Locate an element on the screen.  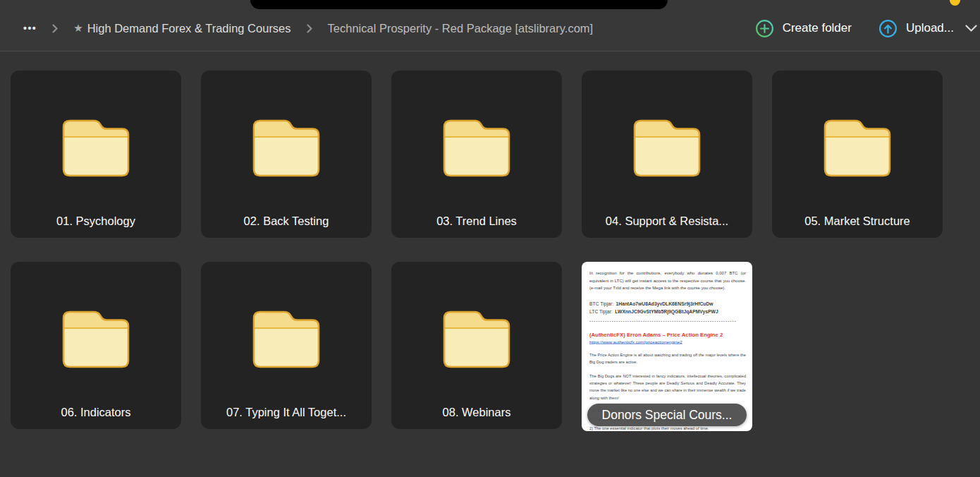
folder-label: 02. Back Testing is located at coordinates (286, 222).